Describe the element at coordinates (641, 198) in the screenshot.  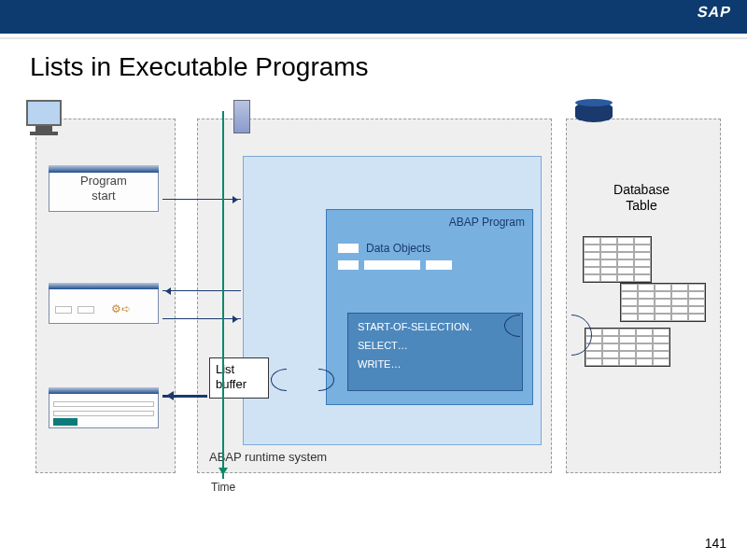
I see `database-table-label: Database Table` at that location.